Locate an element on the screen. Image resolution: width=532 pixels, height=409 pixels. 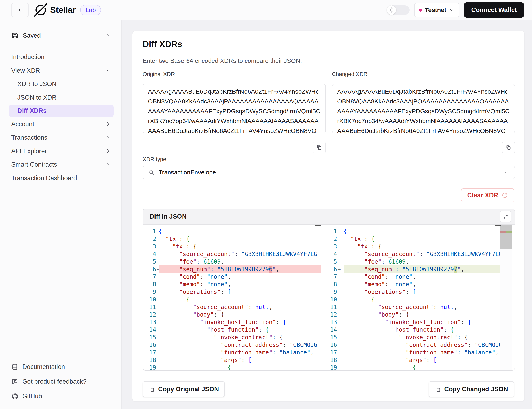
sidebar-item-diff-xdrs: Diff XDRs is located at coordinates (61, 111).